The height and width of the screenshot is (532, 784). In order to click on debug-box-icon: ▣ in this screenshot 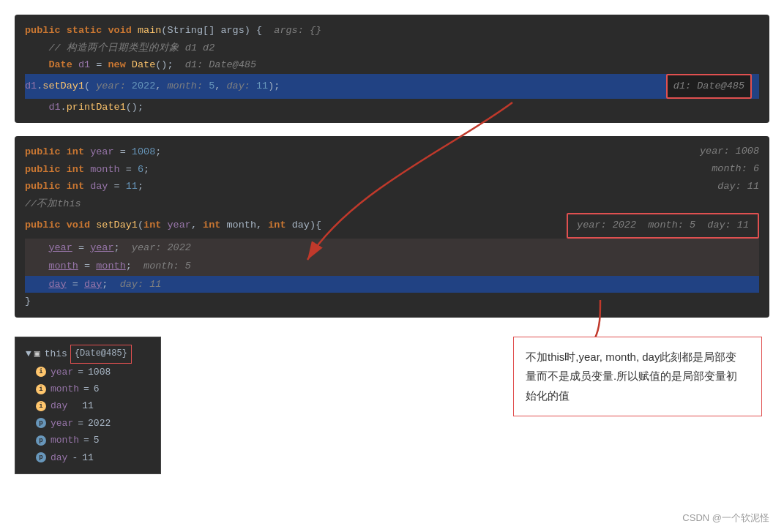, I will do `click(37, 354)`.